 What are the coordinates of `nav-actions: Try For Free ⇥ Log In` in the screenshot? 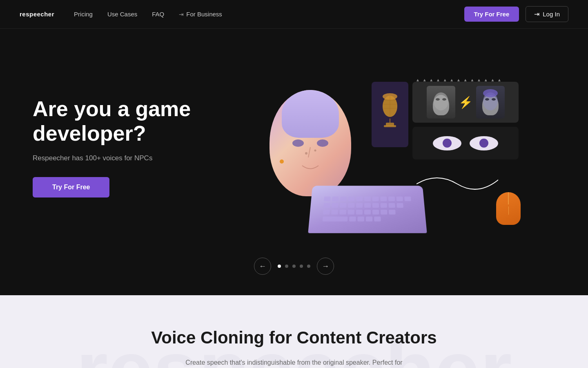 It's located at (516, 14).